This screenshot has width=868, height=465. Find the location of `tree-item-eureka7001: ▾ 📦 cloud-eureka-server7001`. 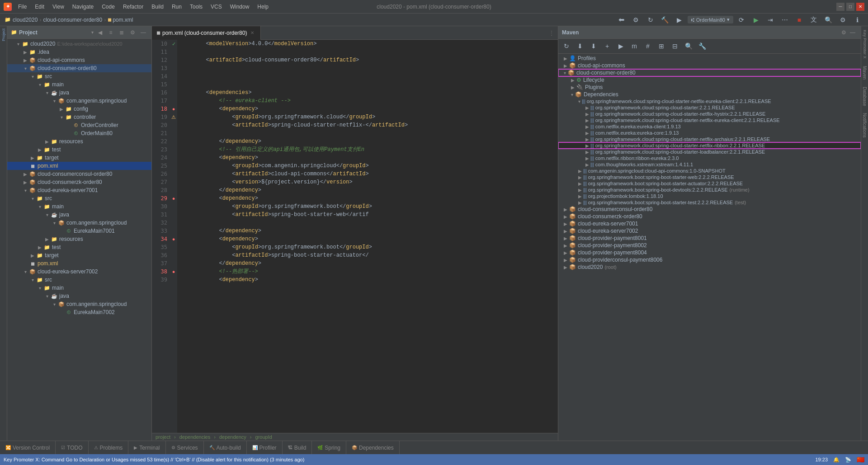

tree-item-eureka7001: ▾ 📦 cloud-eureka-server7001 is located at coordinates (80, 190).